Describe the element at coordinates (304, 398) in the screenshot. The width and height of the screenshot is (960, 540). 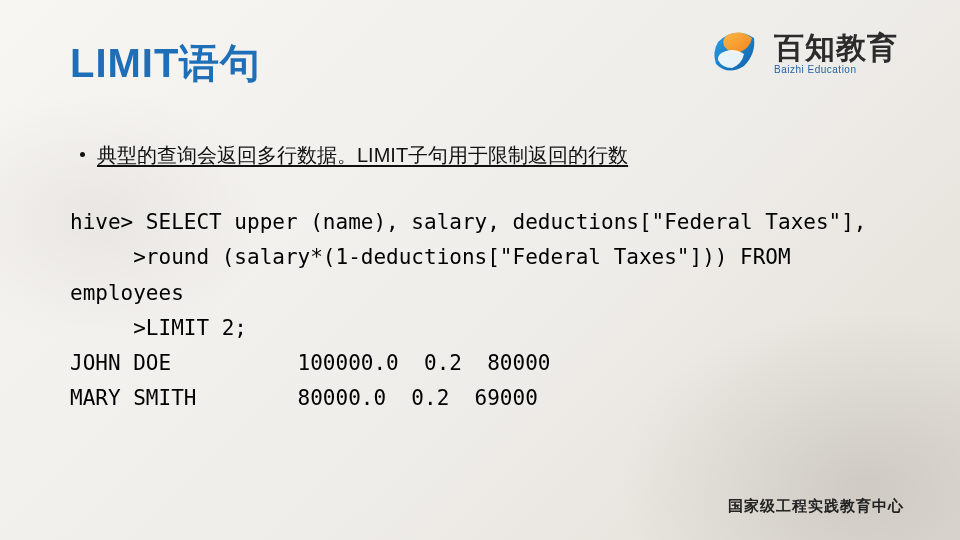
I see `code-line-6: MARY SMITH 80000.0 0.2 69000` at that location.